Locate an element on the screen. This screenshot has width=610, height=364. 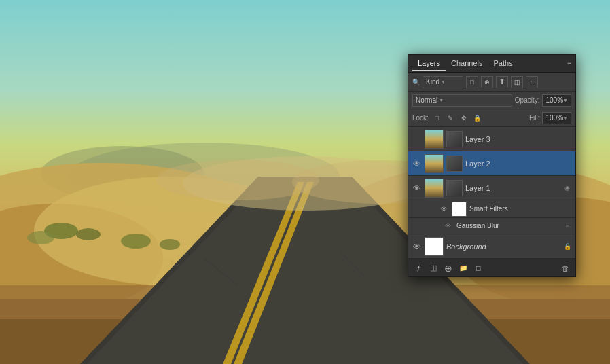
new-group-button: 📁 is located at coordinates (463, 268).